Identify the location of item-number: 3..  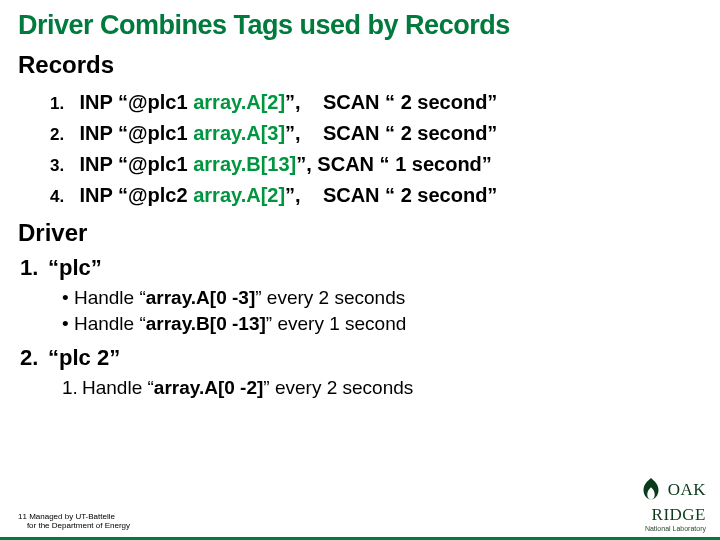
(62, 166).